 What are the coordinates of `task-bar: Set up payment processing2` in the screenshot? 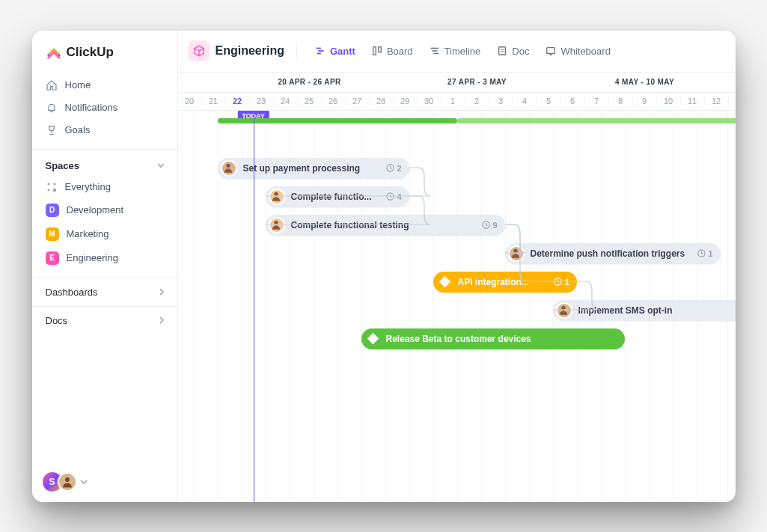 It's located at (314, 168).